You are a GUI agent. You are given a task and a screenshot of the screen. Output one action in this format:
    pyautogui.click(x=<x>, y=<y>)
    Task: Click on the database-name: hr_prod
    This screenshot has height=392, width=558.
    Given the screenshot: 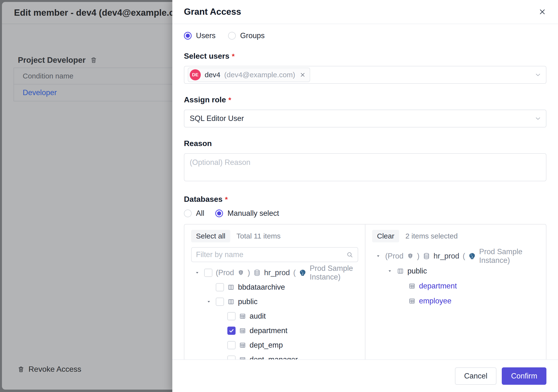 What is the action you would take?
    pyautogui.click(x=446, y=256)
    